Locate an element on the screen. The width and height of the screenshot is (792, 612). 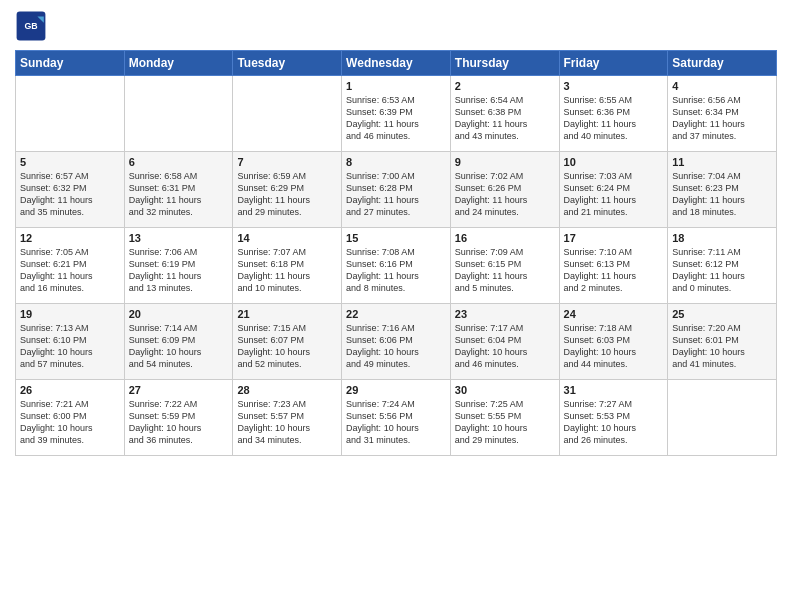
day-number: 24 is located at coordinates (614, 314).